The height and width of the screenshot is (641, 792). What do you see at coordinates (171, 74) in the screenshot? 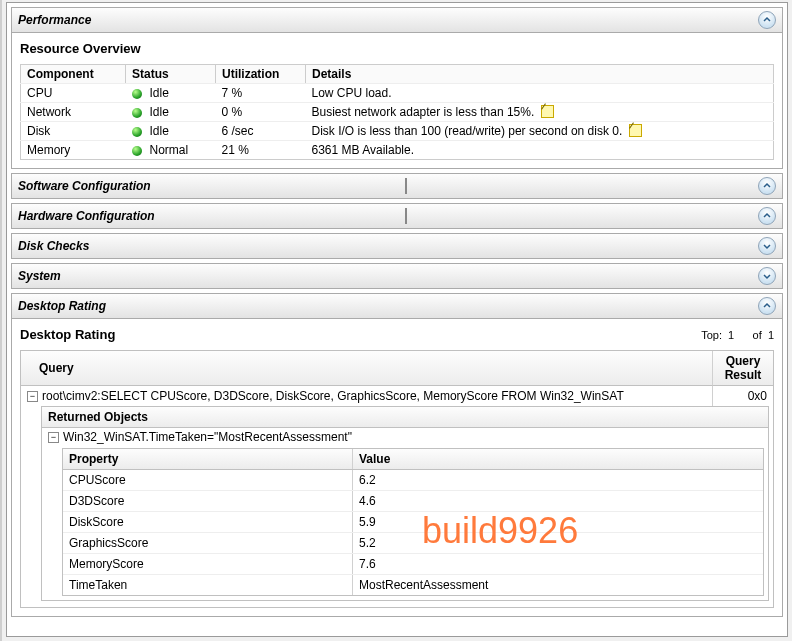
I see `col-status: Status` at bounding box center [171, 74].